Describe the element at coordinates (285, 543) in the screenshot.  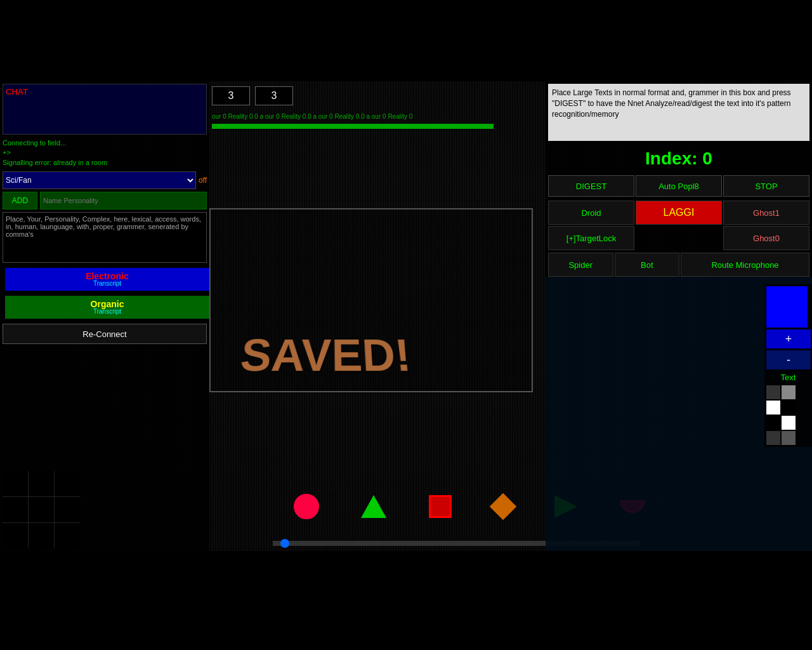
I see `slider-thumb` at that location.